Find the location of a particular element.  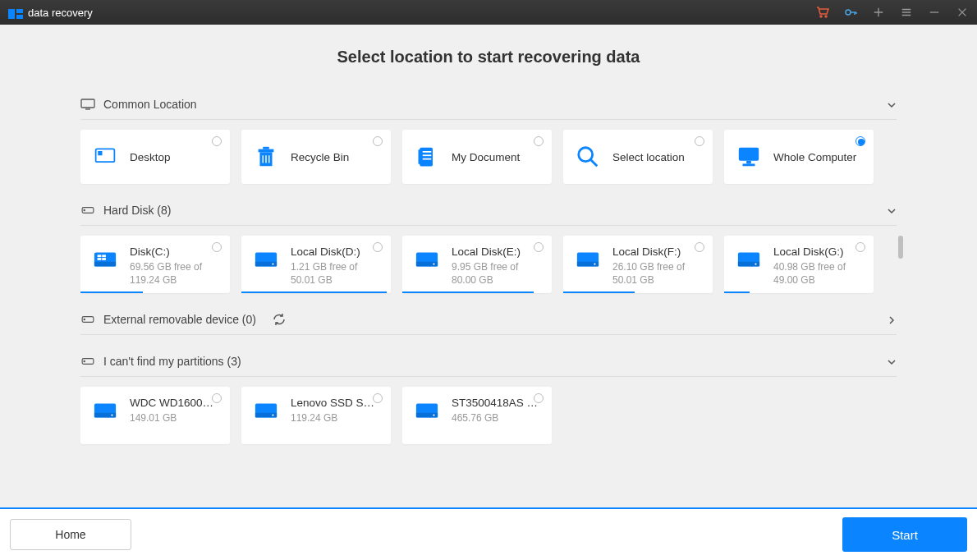

card-sub: 69.56 GB free of 119.24 GB is located at coordinates (174, 274).